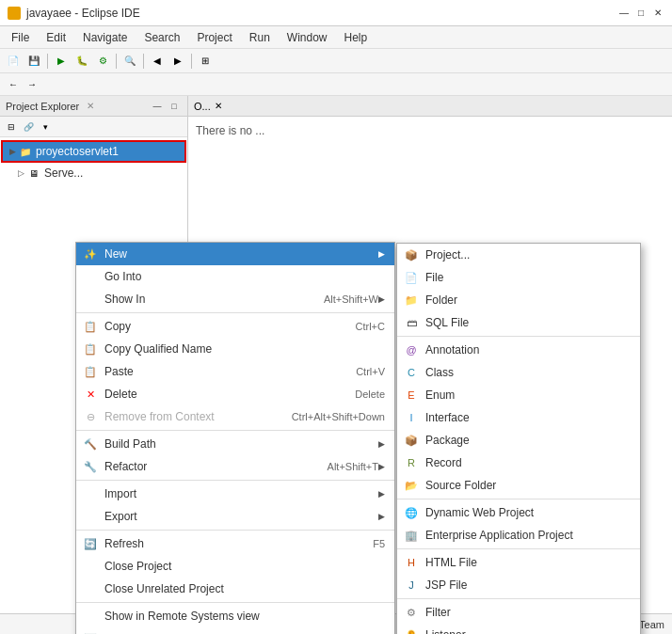 The height and width of the screenshot is (634, 672). I want to click on submenu-arrow-refactor: ▶, so click(382, 467).